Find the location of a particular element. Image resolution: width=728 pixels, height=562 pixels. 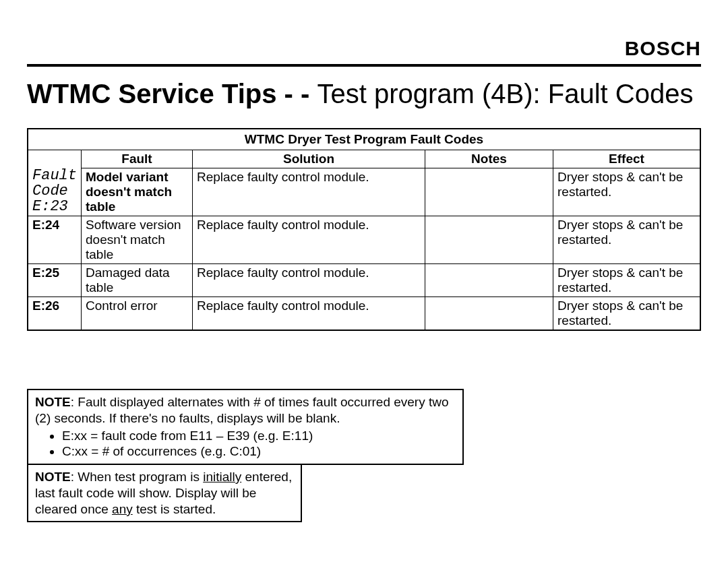

cell-fault: Control error is located at coordinates (138, 314).